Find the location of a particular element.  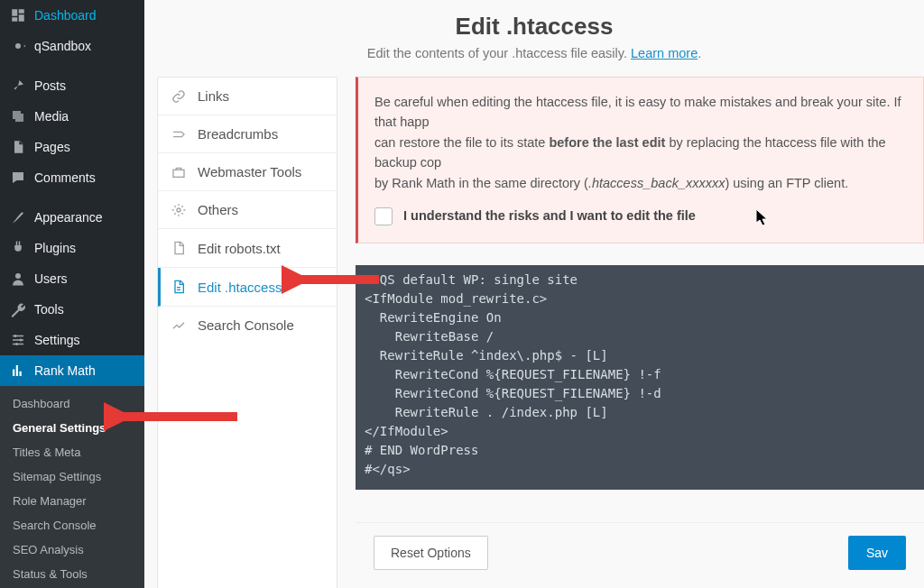

rank-math-sub-dashboard: Dashboard is located at coordinates (72, 404).